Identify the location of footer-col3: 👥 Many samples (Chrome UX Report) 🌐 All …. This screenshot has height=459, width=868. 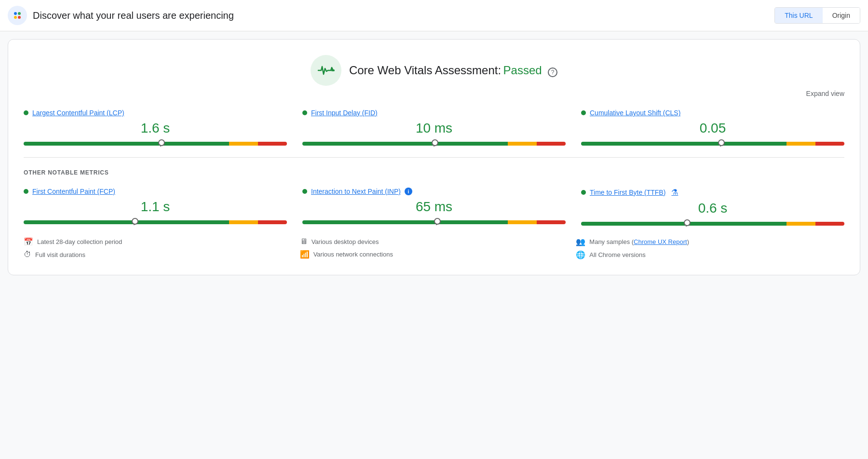
(710, 248).